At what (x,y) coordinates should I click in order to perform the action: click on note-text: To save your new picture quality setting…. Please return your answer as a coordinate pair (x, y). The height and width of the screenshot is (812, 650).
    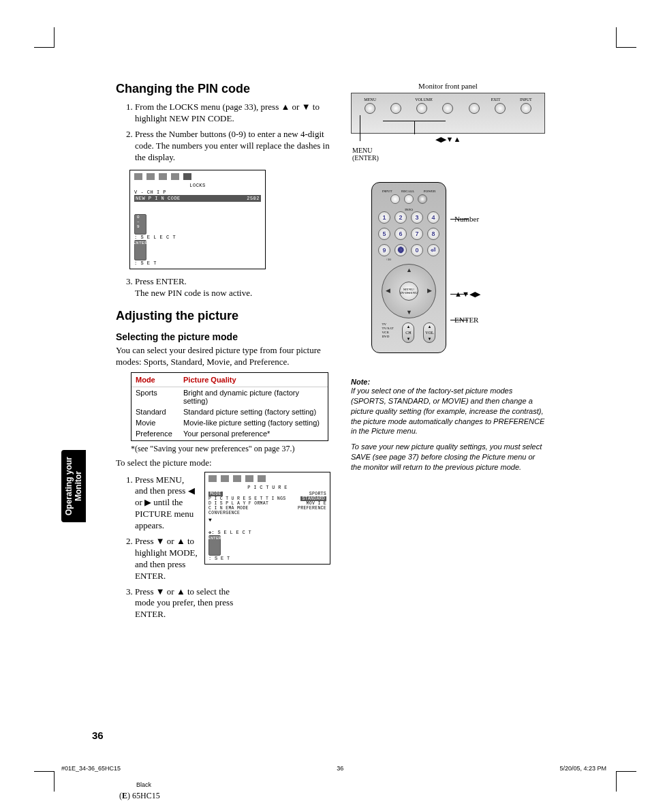
    Looking at the image, I should click on (448, 457).